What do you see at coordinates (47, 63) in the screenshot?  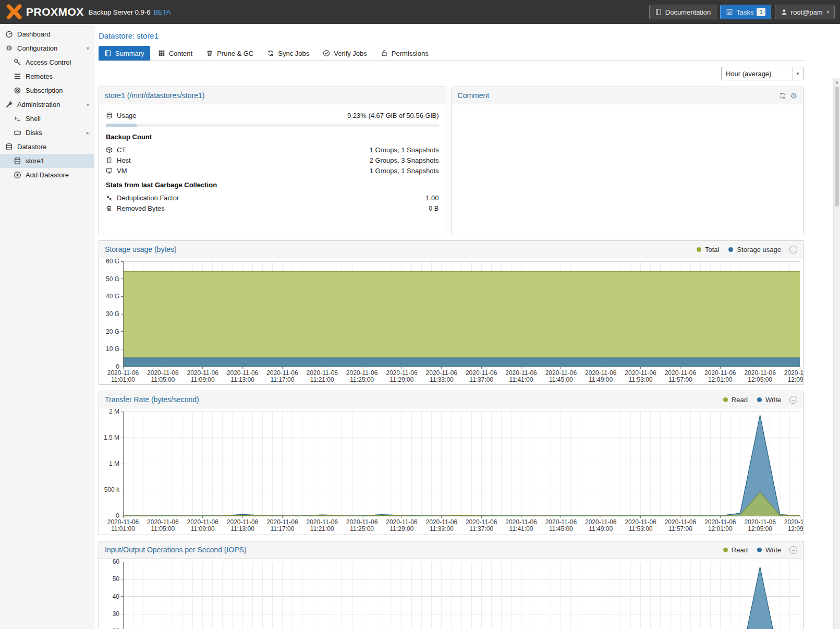 I see `sidebar-item-access-control: Access Control` at bounding box center [47, 63].